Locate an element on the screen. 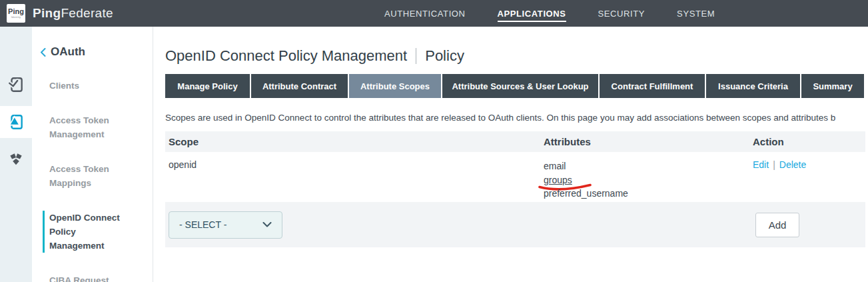 Image resolution: width=868 pixels, height=282 pixels. sidebar-item: Clients is located at coordinates (90, 85).